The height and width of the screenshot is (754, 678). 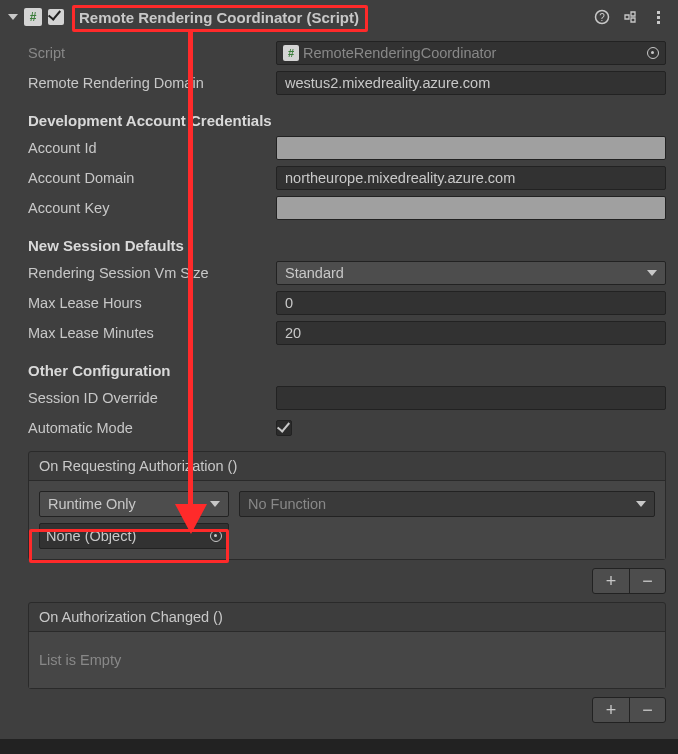 I want to click on foldout-toggle-icon, so click(x=13, y=17).